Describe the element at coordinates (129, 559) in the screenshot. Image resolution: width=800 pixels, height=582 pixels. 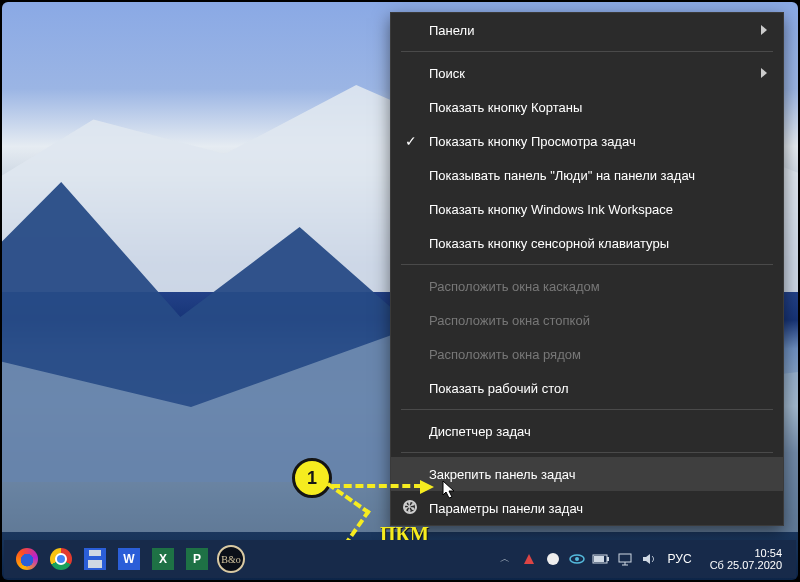
I see `word-icon: W` at that location.